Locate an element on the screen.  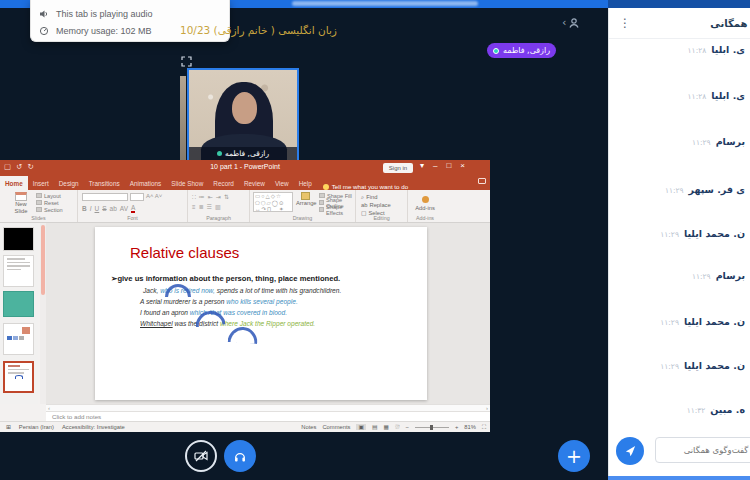
italic-button: I is located at coordinates (91, 208).